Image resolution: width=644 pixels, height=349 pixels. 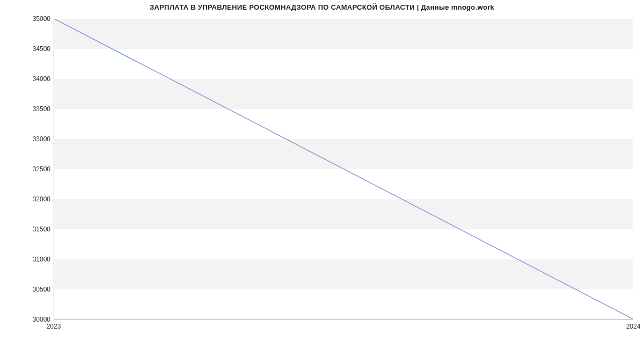 What do you see at coordinates (54, 326) in the screenshot?
I see `x-tick-label: 2023` at bounding box center [54, 326].